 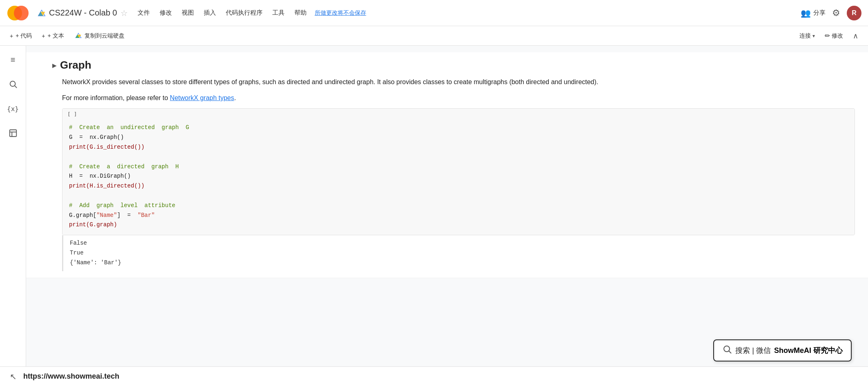 I want to click on code-line-8: G.graph["Name"] = "Bar", so click(x=112, y=215).